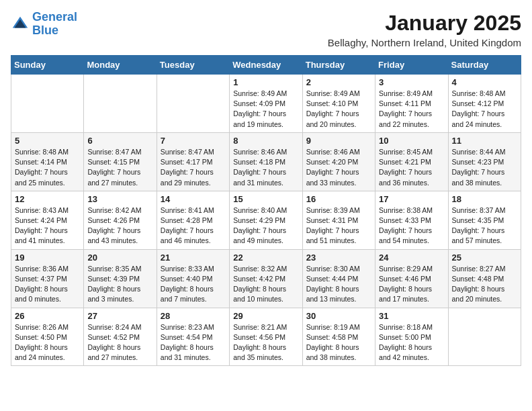 Image resolution: width=532 pixels, height=411 pixels. What do you see at coordinates (44, 24) in the screenshot?
I see `logo: General Blue` at bounding box center [44, 24].